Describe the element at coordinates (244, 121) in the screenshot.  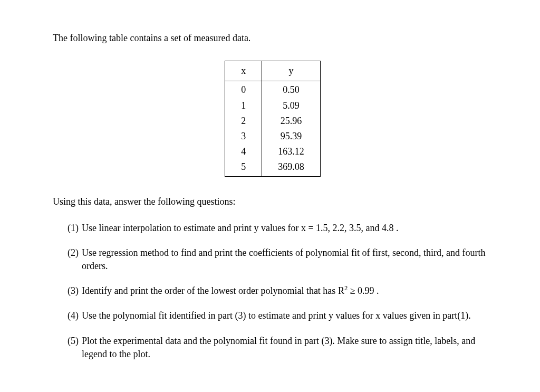
I see `cell-x: 2` at that location.